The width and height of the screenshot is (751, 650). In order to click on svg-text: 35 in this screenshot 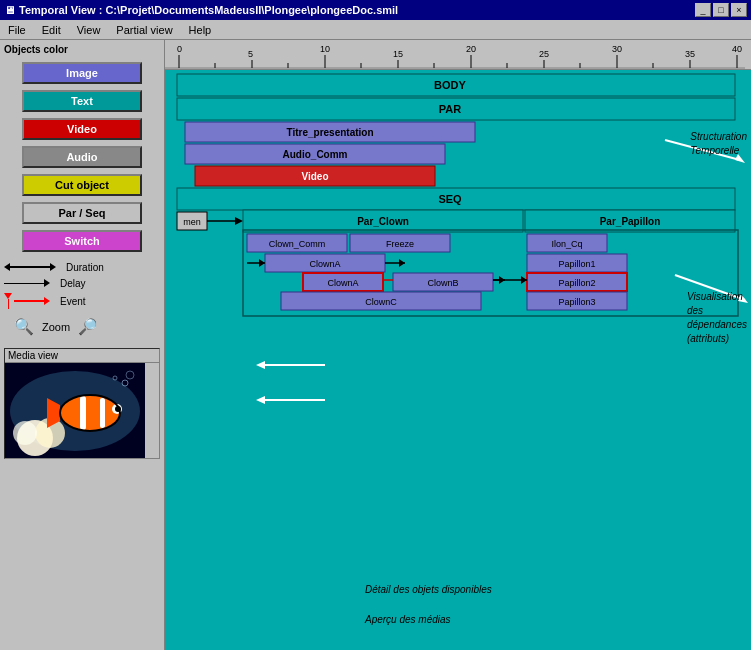, I will do `click(690, 54)`.